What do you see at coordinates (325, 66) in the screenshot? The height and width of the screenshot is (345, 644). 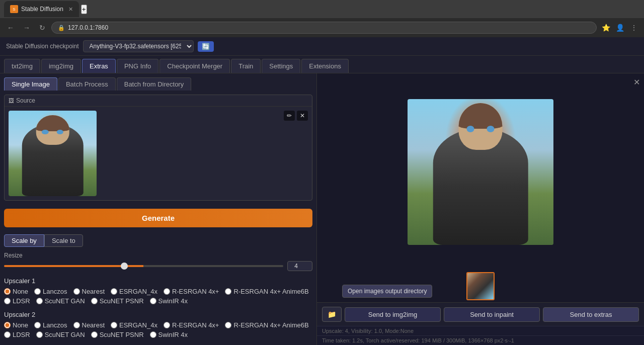 I see `tab-extensions: Extensions` at bounding box center [325, 66].